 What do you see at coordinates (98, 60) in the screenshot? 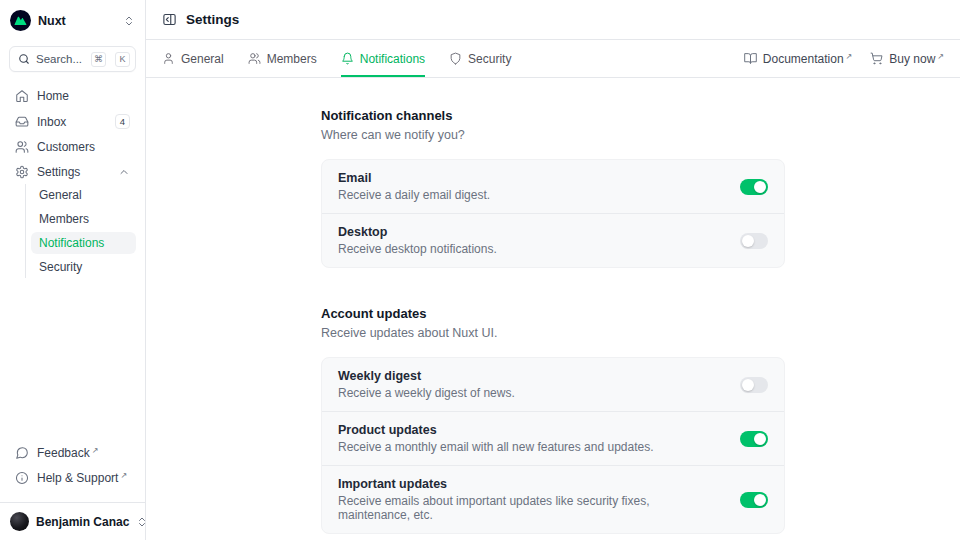
I see `kbd-cmd: ⌘` at bounding box center [98, 60].